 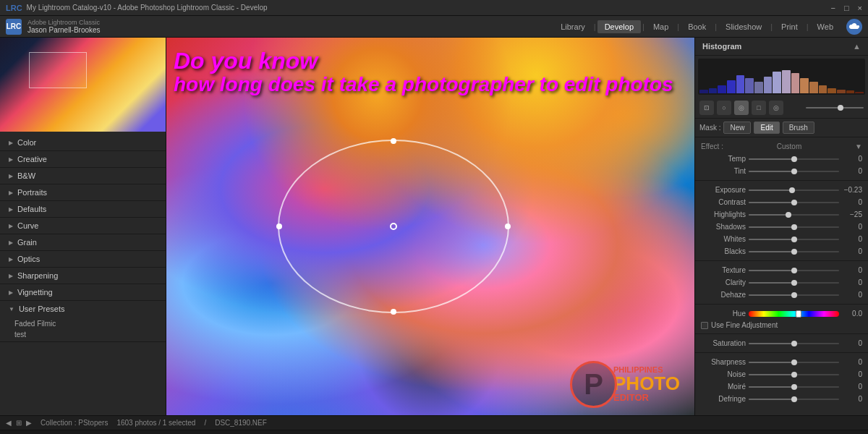 What do you see at coordinates (856, 46) in the screenshot?
I see `histogram-expand-icon: ▲` at bounding box center [856, 46].